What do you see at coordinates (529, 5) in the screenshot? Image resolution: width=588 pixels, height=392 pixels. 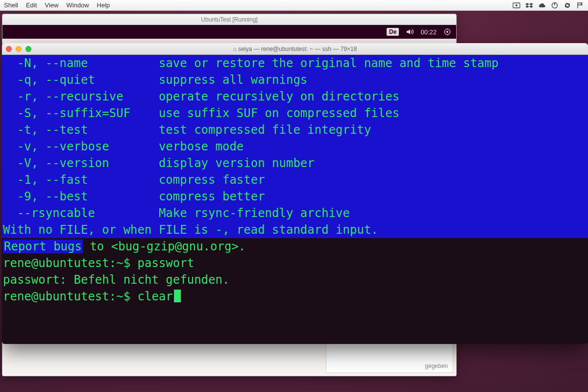 I see `dropbox-icon` at bounding box center [529, 5].